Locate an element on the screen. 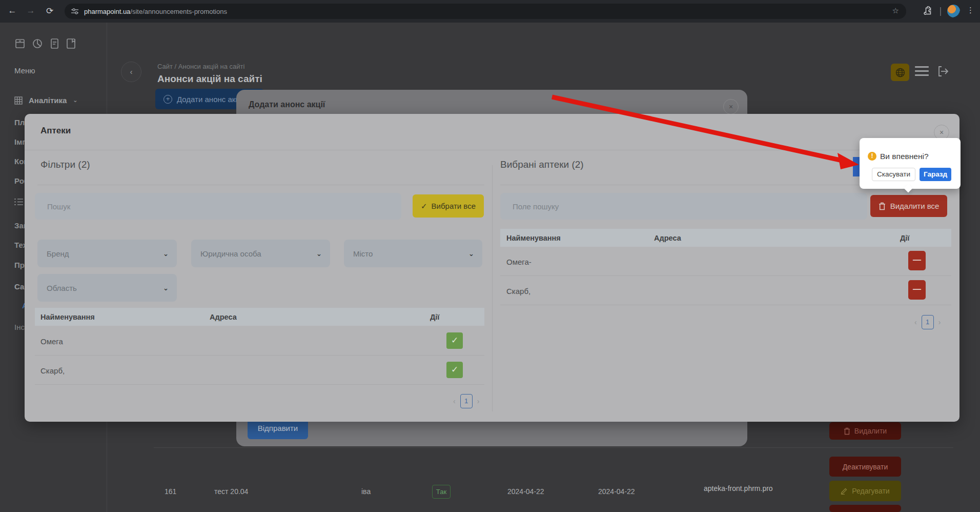 This screenshot has height=512, width=980. toolbar-separator is located at coordinates (941, 11).